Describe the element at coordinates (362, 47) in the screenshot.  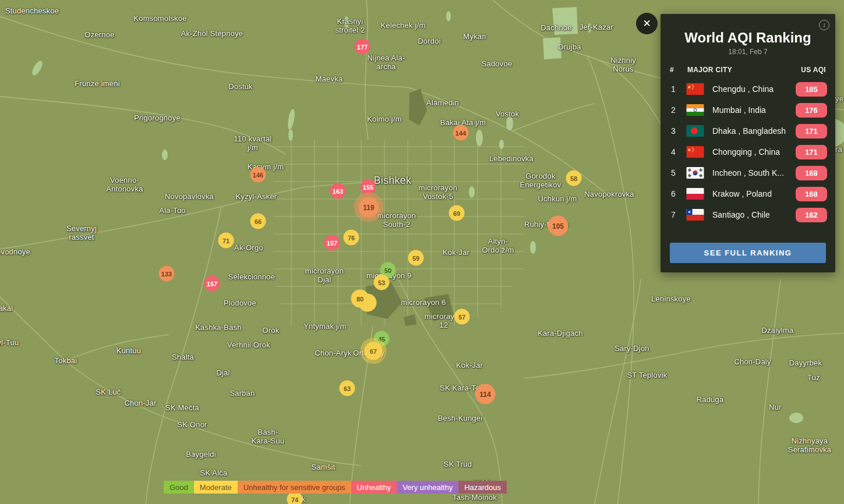
I see `aqi-marker: 177` at that location.